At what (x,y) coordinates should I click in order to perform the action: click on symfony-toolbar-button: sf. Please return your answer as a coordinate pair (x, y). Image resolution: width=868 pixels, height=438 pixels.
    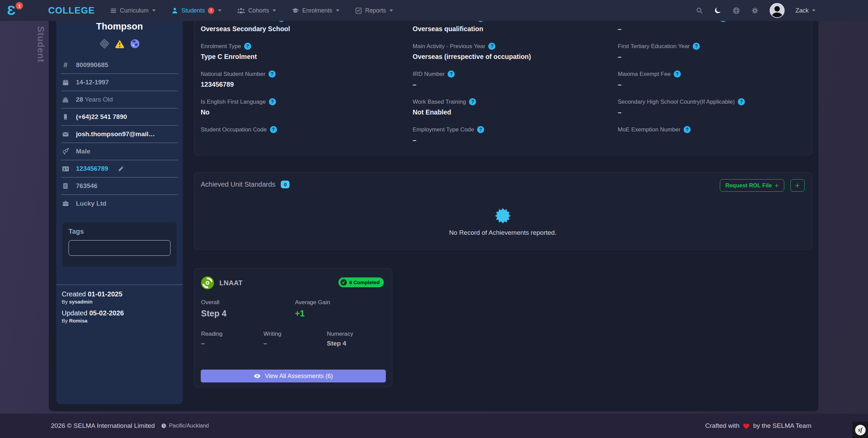
    Looking at the image, I should click on (860, 430).